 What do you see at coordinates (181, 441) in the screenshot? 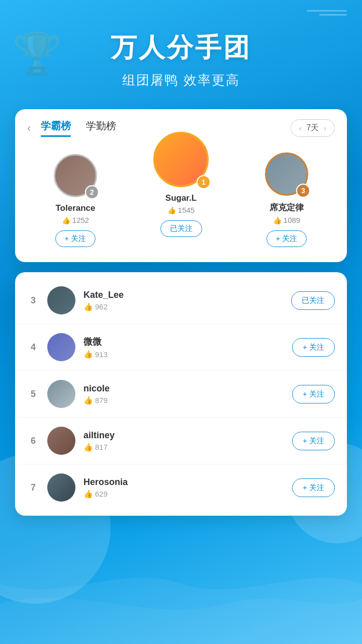
I see `list-item-3: 6 ailtiney 👍 817 + 关注` at bounding box center [181, 441].